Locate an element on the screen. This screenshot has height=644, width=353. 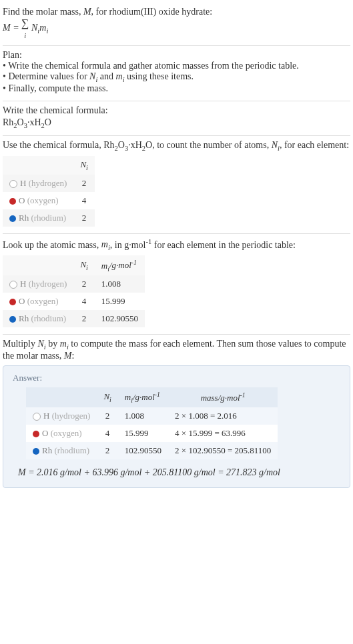
eq-sub: i is located at coordinates (25, 35).